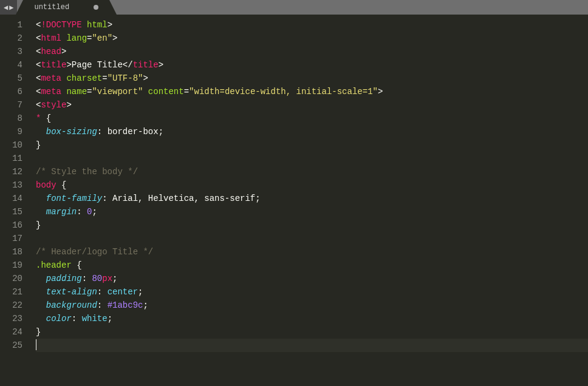 This screenshot has height=386, width=588. What do you see at coordinates (11, 38) in the screenshot?
I see `line-number: 2` at bounding box center [11, 38].